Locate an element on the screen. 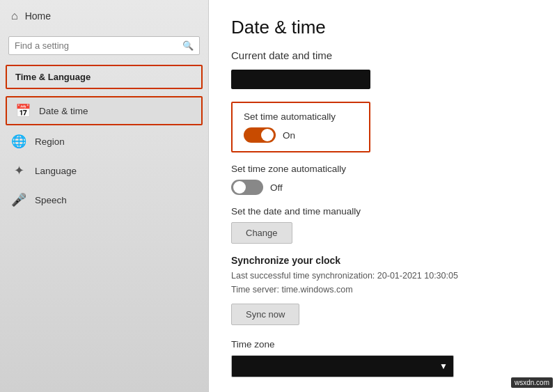 The height and width of the screenshot is (392, 557). language-icon: ✦ is located at coordinates (19, 171).